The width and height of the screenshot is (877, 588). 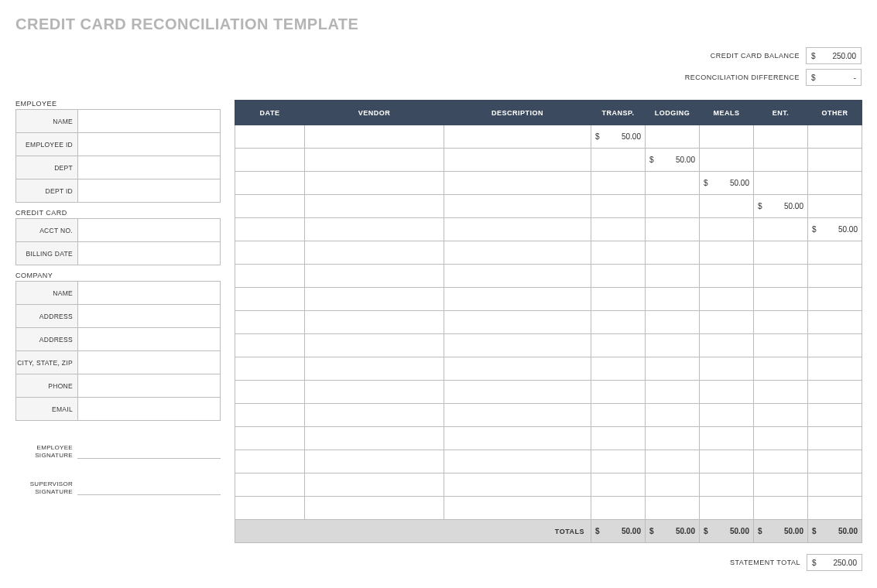 What do you see at coordinates (149, 386) in the screenshot?
I see `company-phone-input` at bounding box center [149, 386].